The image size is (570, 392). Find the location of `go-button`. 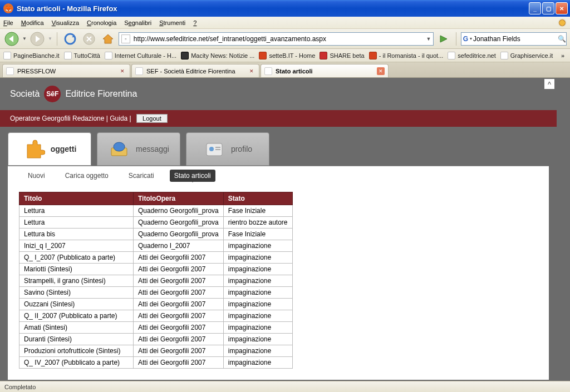

go-button is located at coordinates (444, 39).